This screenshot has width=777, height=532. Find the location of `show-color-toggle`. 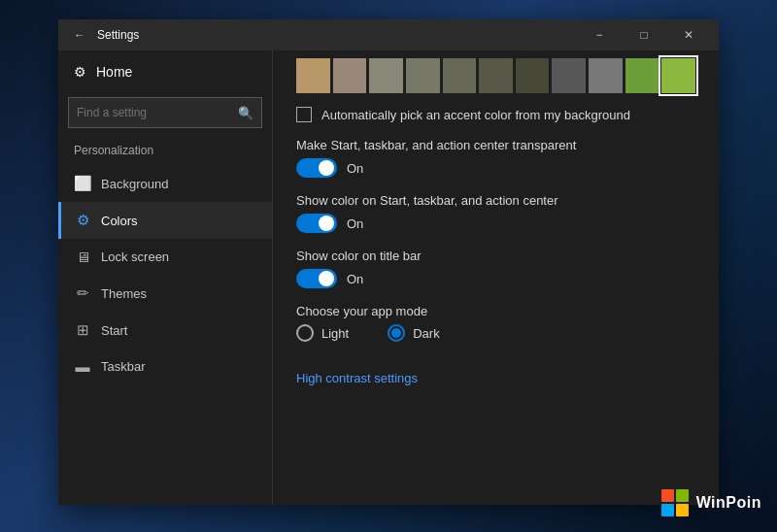

show-color-toggle is located at coordinates (317, 223).